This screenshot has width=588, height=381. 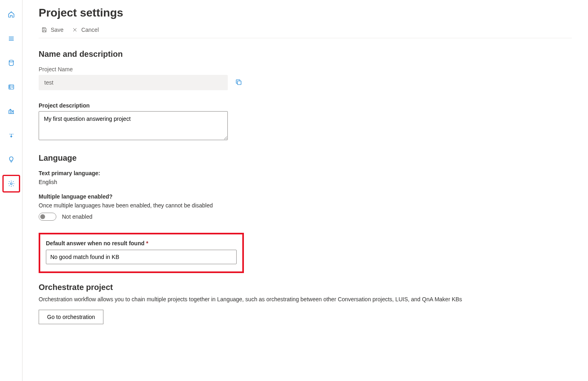 I want to click on gear-icon, so click(x=11, y=184).